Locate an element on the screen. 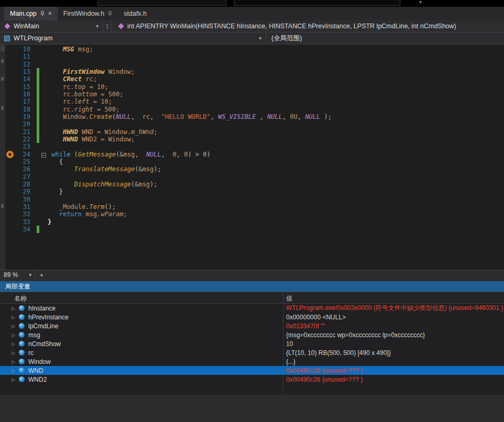 Image resolution: width=504 pixels, height=422 pixels. close-icon: × is located at coordinates (50, 14).